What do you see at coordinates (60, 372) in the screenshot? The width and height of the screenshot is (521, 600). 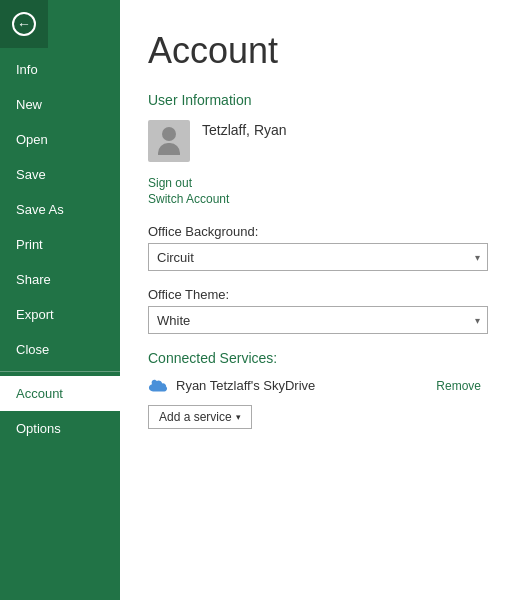 I see `sidebar-divider` at bounding box center [60, 372].